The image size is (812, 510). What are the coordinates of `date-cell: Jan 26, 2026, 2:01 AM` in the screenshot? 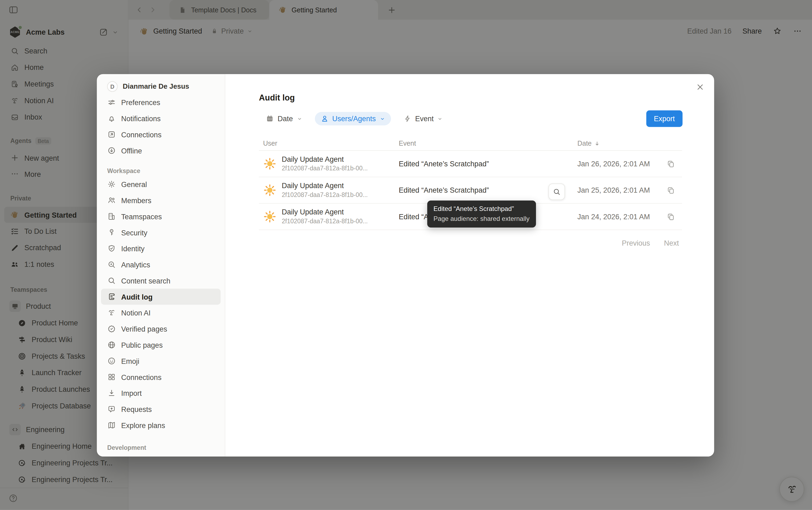 It's located at (613, 164).